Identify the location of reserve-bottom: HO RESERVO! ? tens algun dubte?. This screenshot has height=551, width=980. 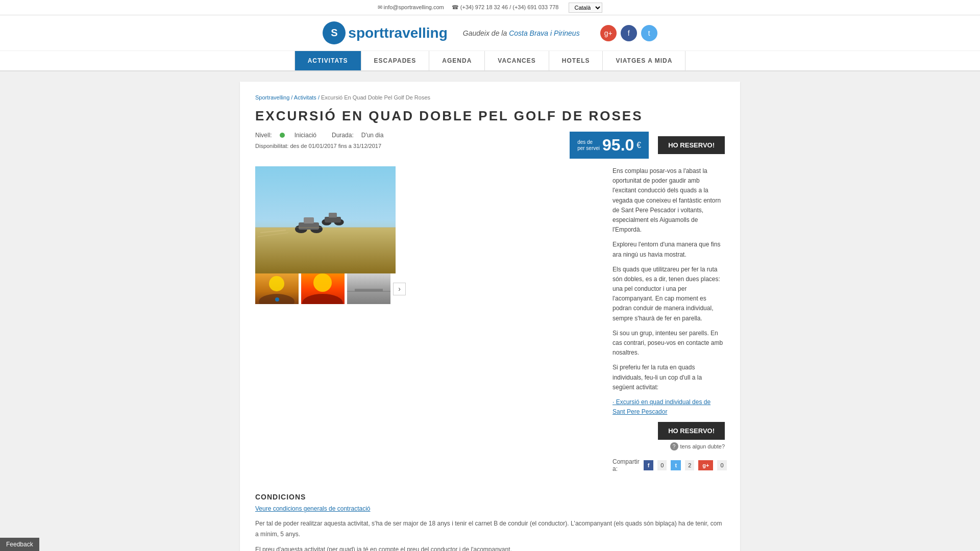
(669, 436).